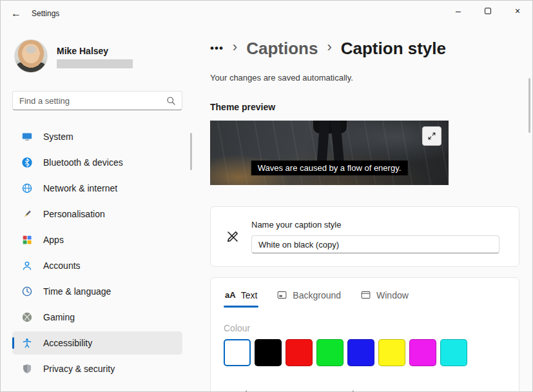  Describe the element at coordinates (74, 214) in the screenshot. I see `sidebar-item-label: Personalisation` at that location.